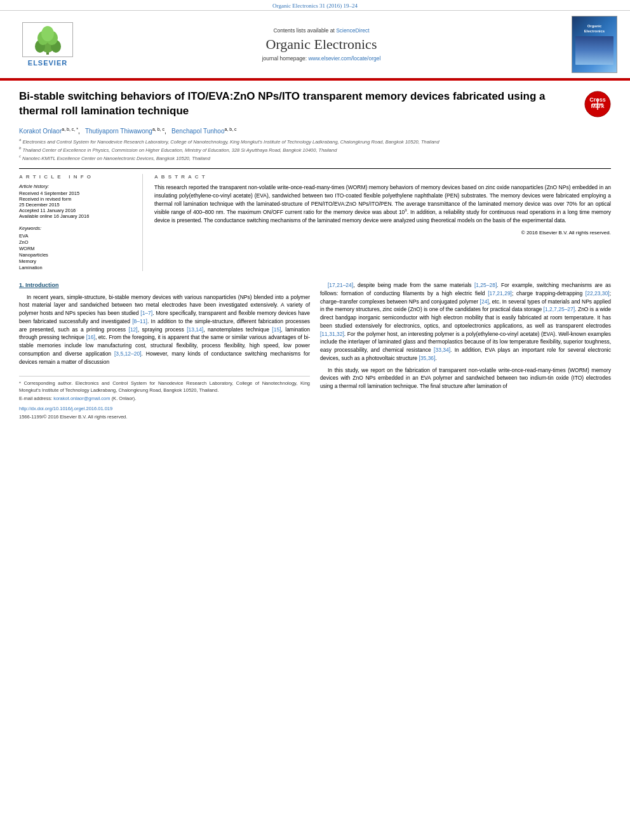  What do you see at coordinates (321, 44) in the screenshot?
I see `journal-title: Organic Electronics` at bounding box center [321, 44].